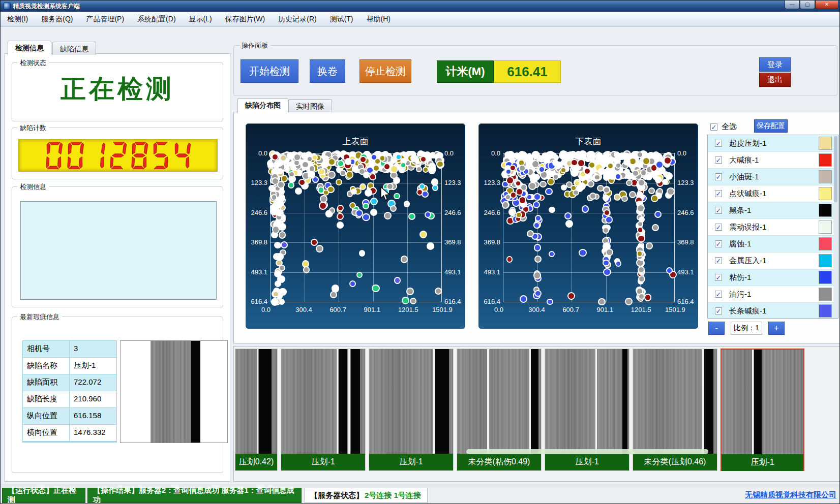 Image resolution: width=840 pixels, height=504 pixels. I want to click on login-button: 登录, so click(775, 65).